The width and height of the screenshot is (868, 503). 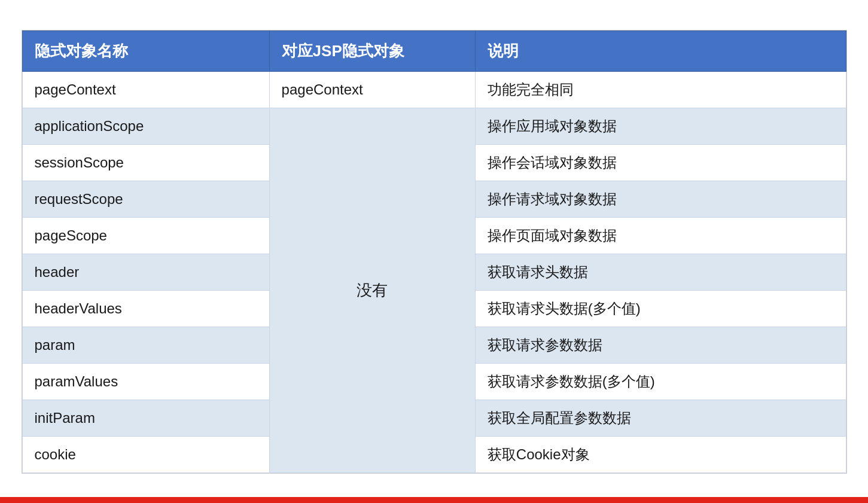 What do you see at coordinates (146, 51) in the screenshot?
I see `header-col-name: 隐式对象名称` at bounding box center [146, 51].